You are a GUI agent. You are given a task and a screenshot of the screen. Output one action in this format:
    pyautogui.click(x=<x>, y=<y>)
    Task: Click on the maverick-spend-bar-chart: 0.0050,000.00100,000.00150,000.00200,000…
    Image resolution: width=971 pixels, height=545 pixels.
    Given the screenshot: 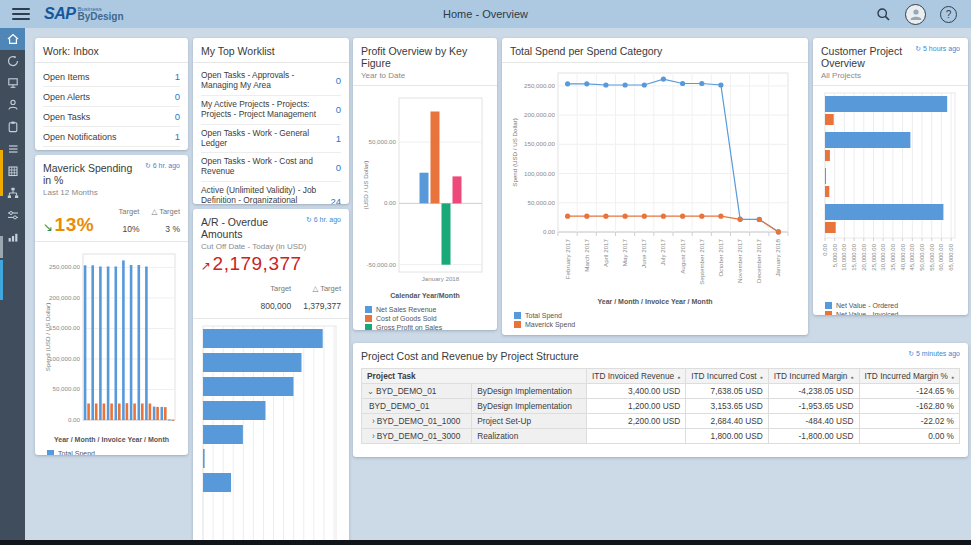 What is the action you would take?
    pyautogui.click(x=112, y=340)
    